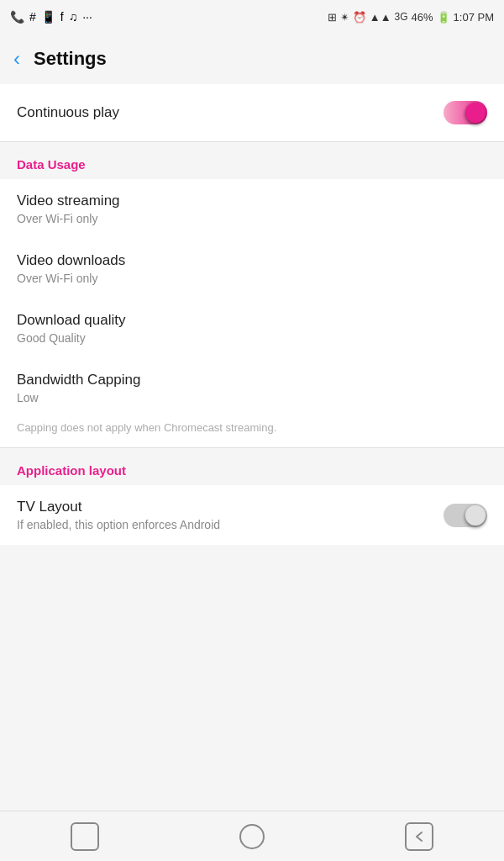 The width and height of the screenshot is (504, 861). What do you see at coordinates (62, 17) in the screenshot?
I see `facebook-icon: f` at bounding box center [62, 17].